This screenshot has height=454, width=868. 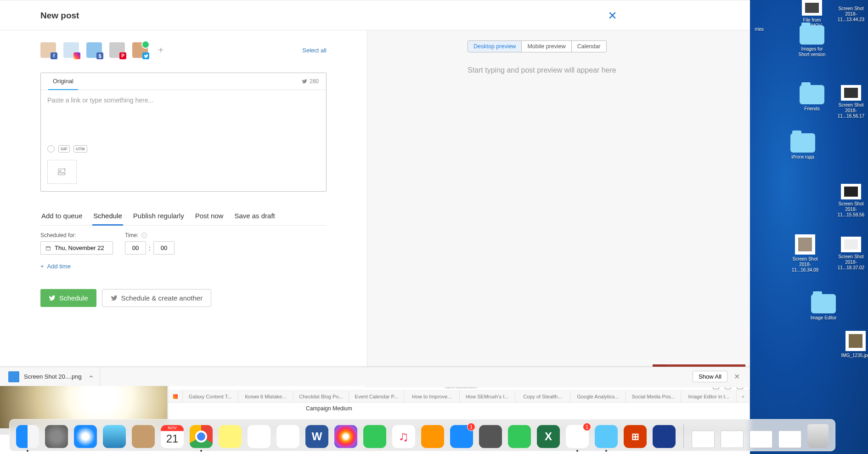 What do you see at coordinates (184, 132) in the screenshot?
I see `composer: Original 280 GIF UTM` at bounding box center [184, 132].